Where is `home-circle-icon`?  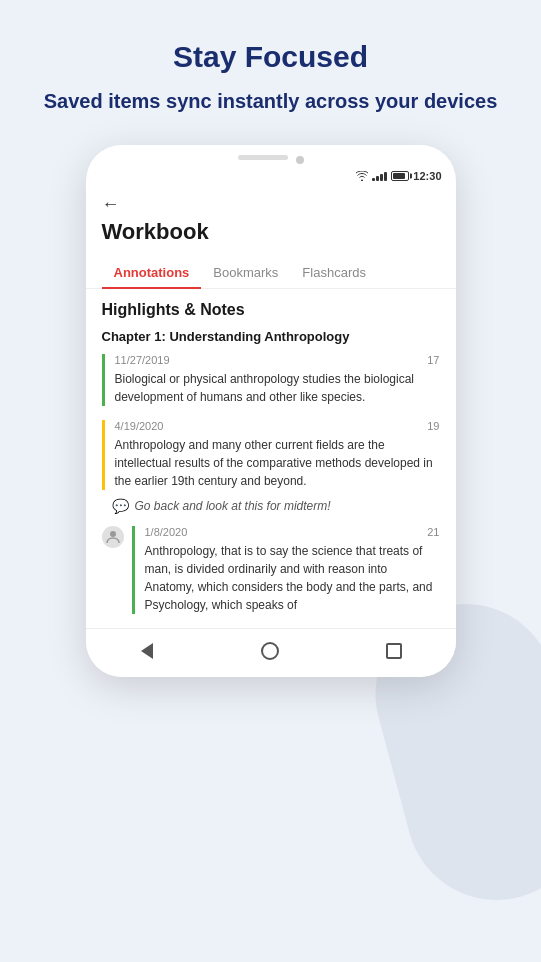 home-circle-icon is located at coordinates (270, 651).